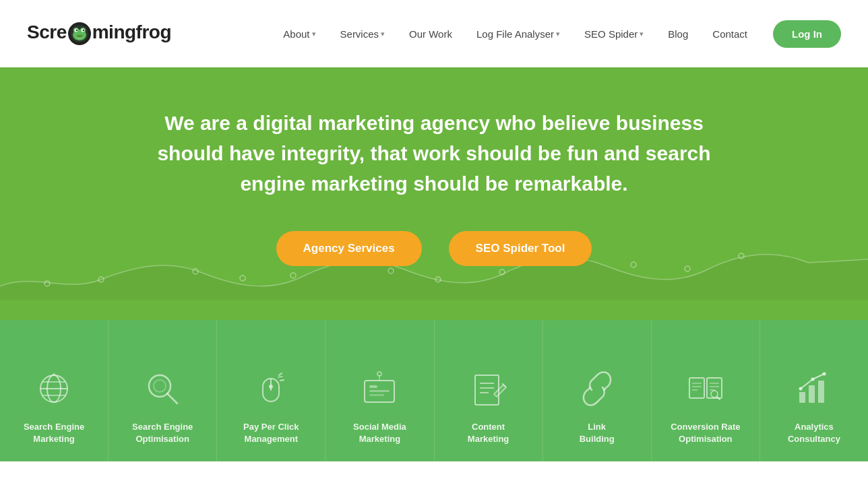 This screenshot has height=487, width=868. Describe the element at coordinates (705, 433) in the screenshot. I see `service-label: Conversion RateOptimisation` at that location.